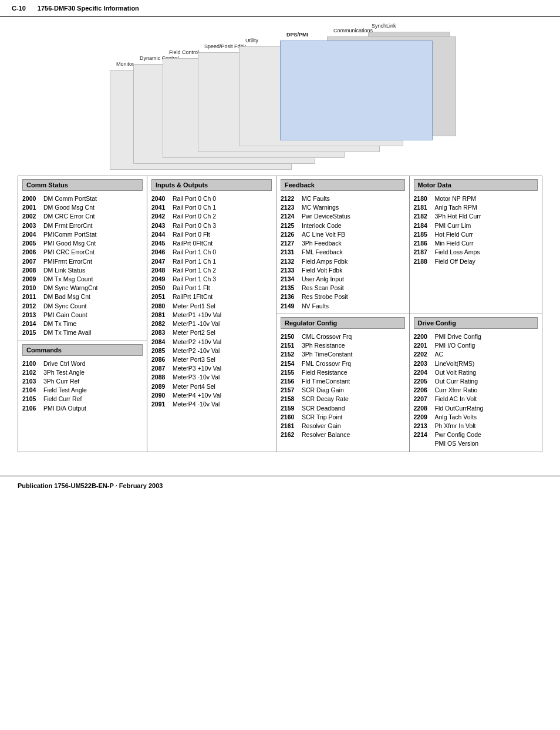  I want to click on item-label: 3Ph Curr Ref, so click(93, 382).